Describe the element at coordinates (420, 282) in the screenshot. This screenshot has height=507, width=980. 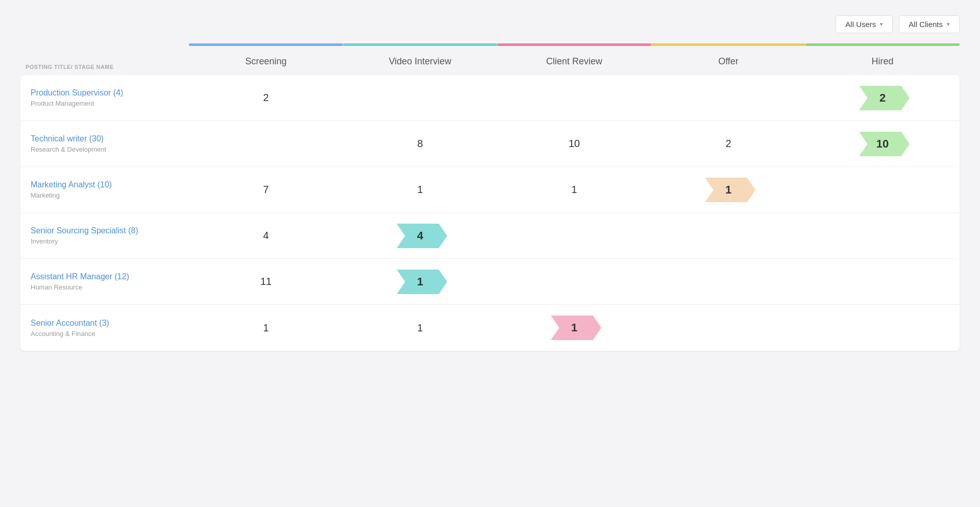
I see `video-interview-cell-badge: 1` at that location.